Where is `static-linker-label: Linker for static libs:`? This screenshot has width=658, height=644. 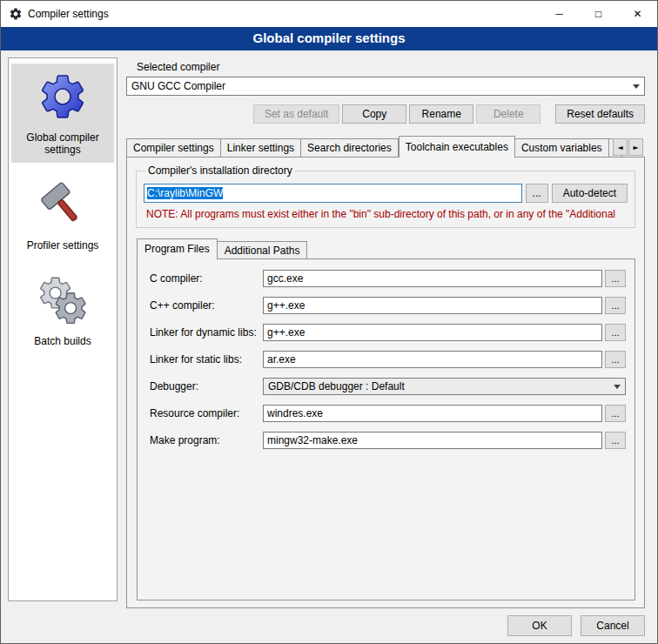 static-linker-label: Linker for static libs: is located at coordinates (206, 359).